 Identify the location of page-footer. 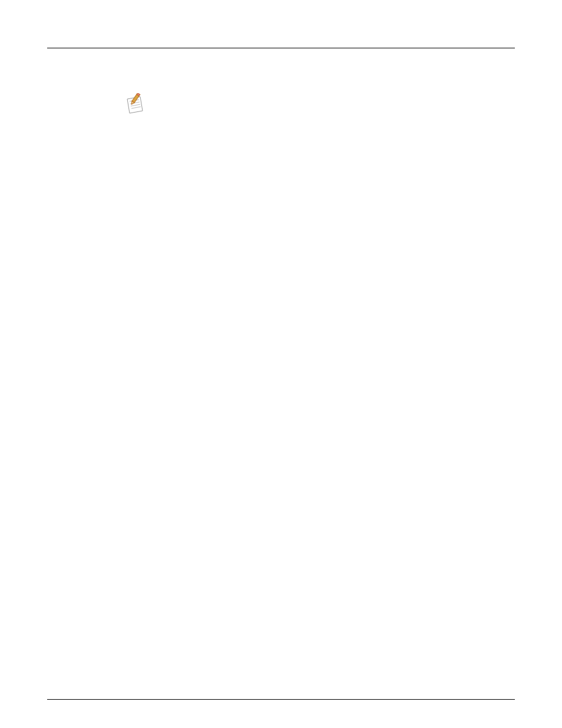
(281, 701).